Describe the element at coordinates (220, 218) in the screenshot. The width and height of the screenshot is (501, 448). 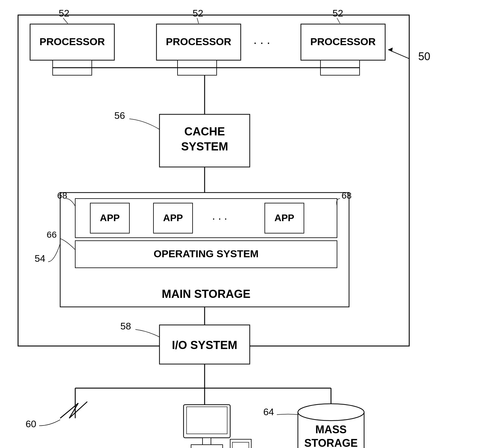
I see `dots-2: · · ·` at that location.